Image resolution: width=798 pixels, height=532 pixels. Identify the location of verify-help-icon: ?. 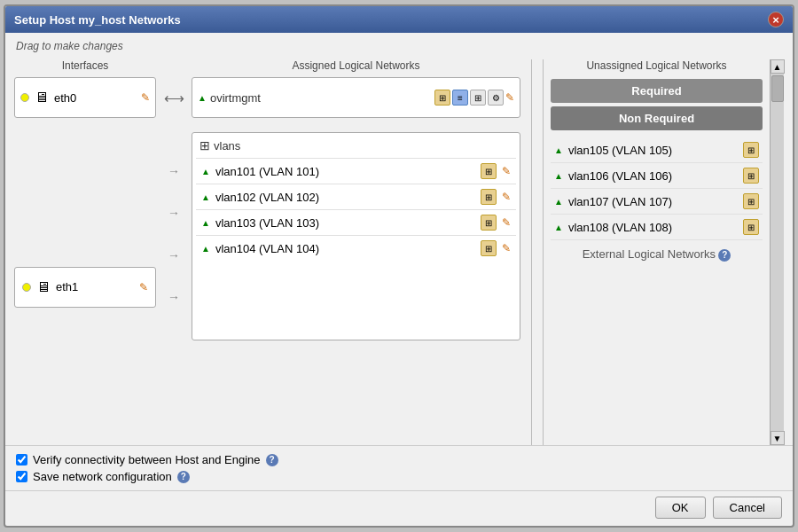
(272, 460).